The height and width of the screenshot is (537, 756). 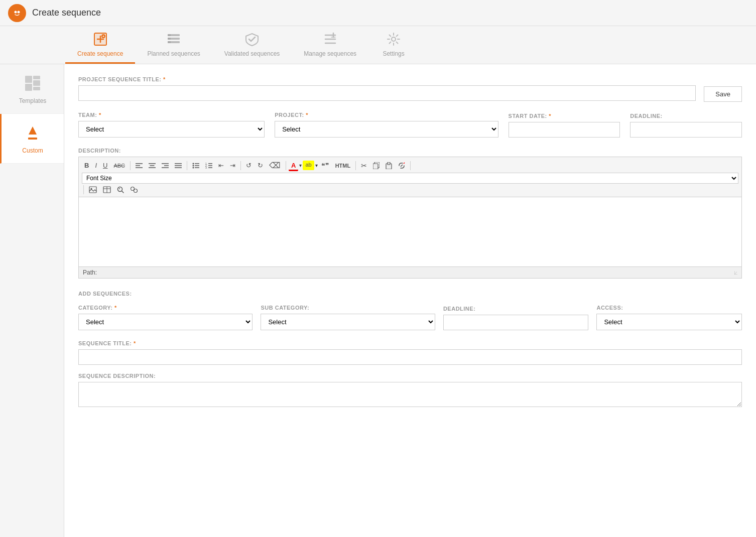 I want to click on toolbar-paste, so click(x=389, y=166).